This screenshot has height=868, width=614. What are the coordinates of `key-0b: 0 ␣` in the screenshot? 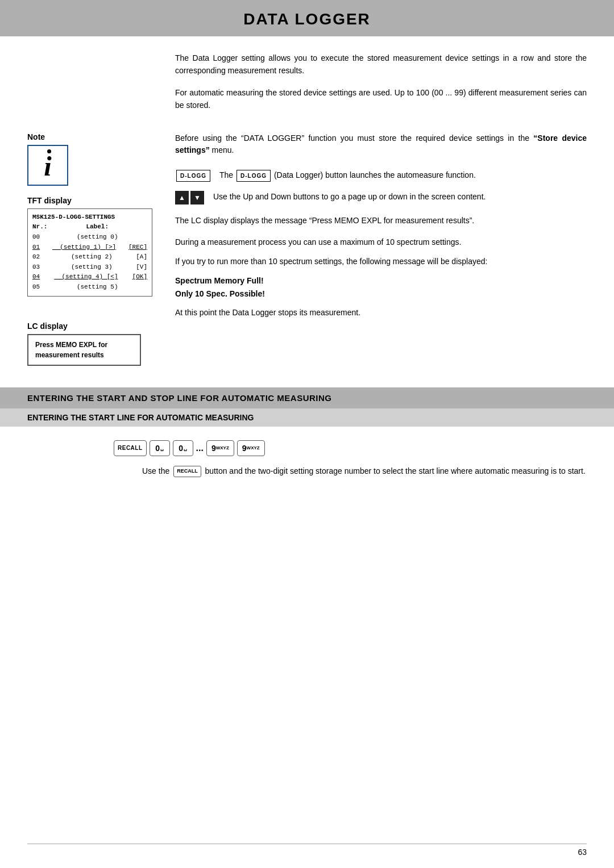 It's located at (183, 448).